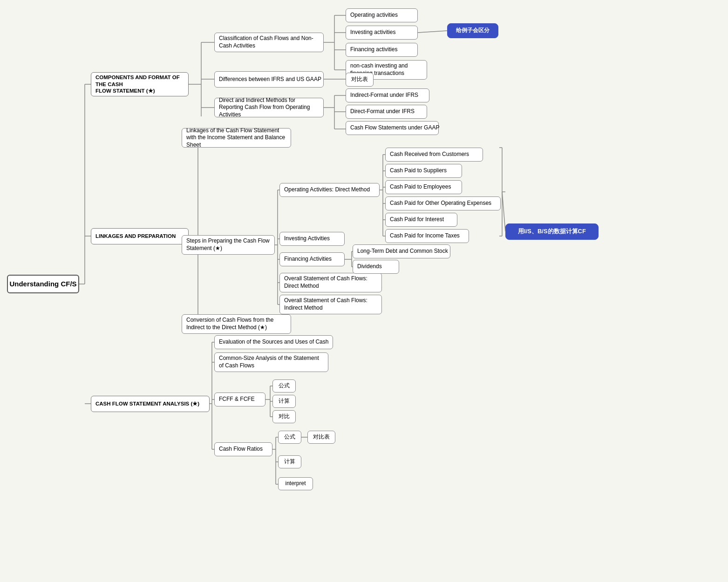 This screenshot has width=728, height=582. What do you see at coordinates (274, 342) in the screenshot?
I see `eval-node: Evaluation of the Sources and Uses of Ca…` at bounding box center [274, 342].